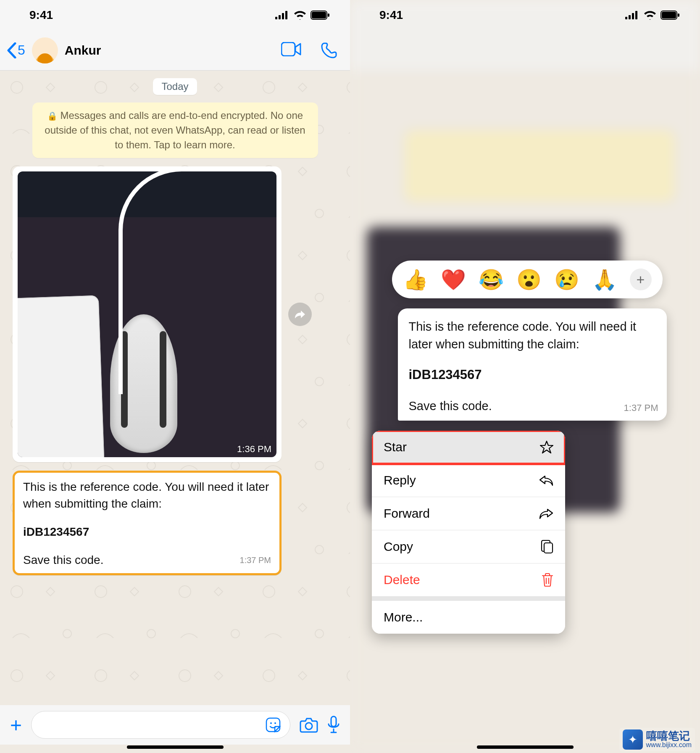 This screenshot has width=700, height=753. Describe the element at coordinates (12, 50) in the screenshot. I see `chevron-left-icon` at that location.